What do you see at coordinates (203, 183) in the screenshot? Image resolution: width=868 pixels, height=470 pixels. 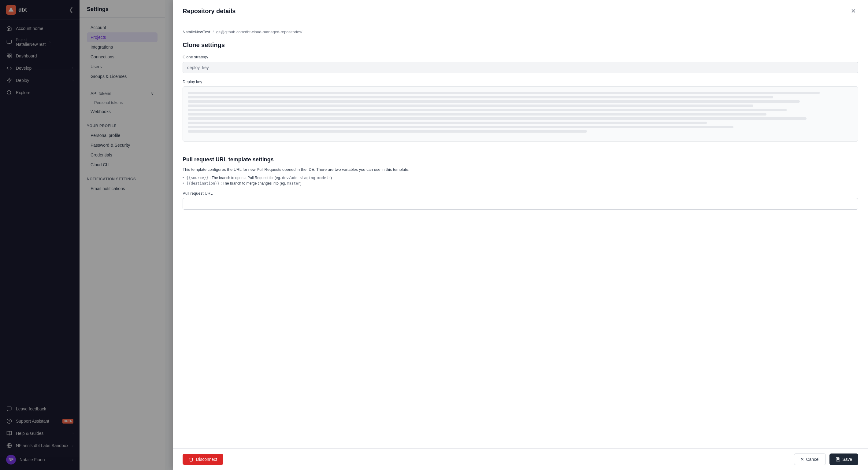 I see `pr-var-code: {{destination}}` at bounding box center [203, 183].